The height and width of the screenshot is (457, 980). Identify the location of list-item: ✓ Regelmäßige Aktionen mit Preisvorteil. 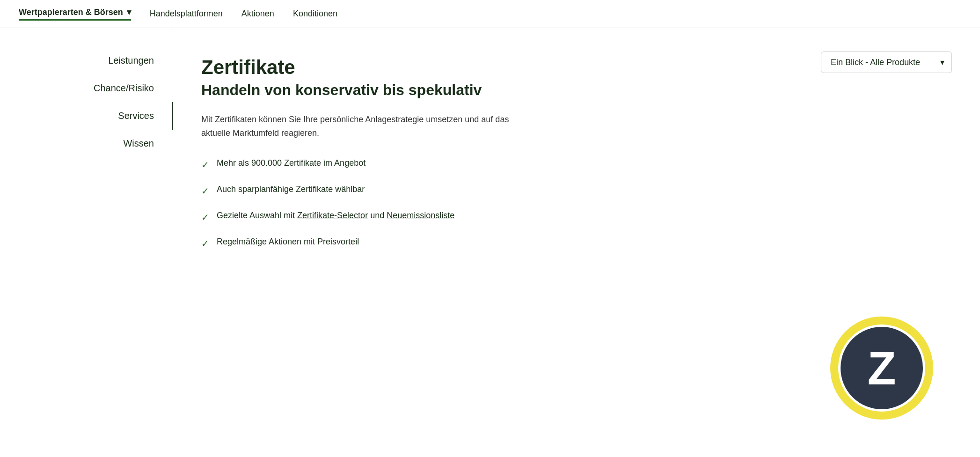
(360, 243).